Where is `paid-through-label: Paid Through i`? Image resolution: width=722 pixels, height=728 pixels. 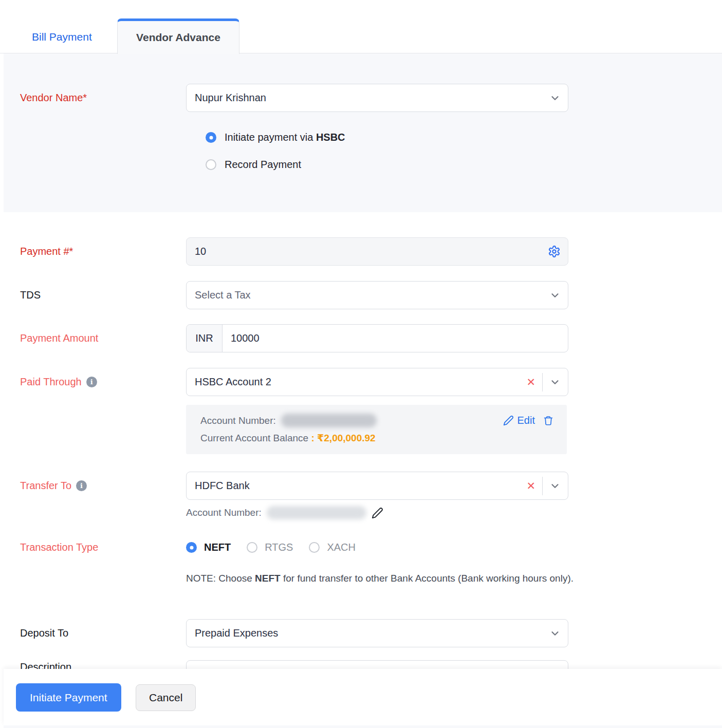 paid-through-label: Paid Through i is located at coordinates (103, 382).